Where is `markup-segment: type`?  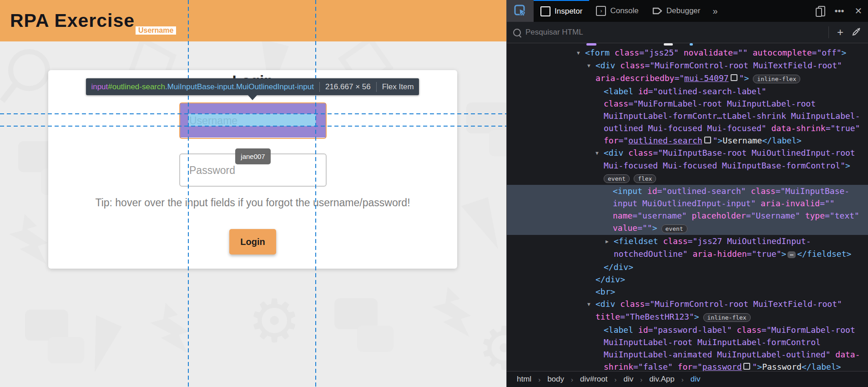
markup-segment: type is located at coordinates (812, 216).